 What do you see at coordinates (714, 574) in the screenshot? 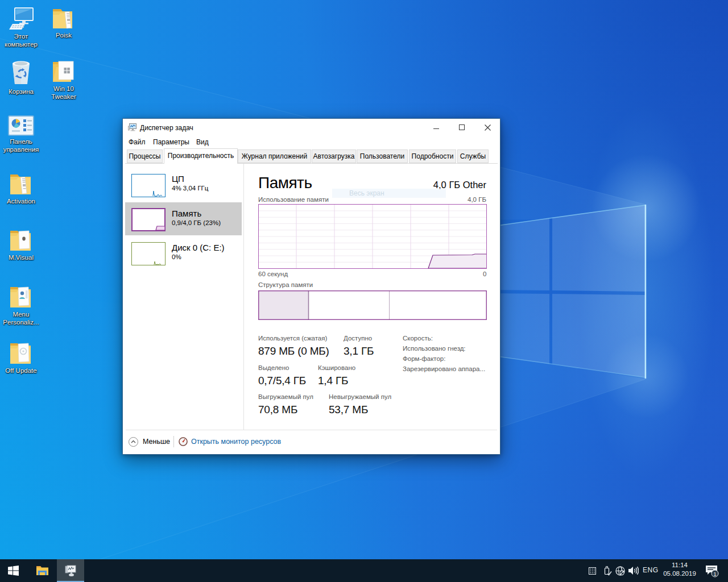
I see `svg-text: 1` at bounding box center [714, 574].